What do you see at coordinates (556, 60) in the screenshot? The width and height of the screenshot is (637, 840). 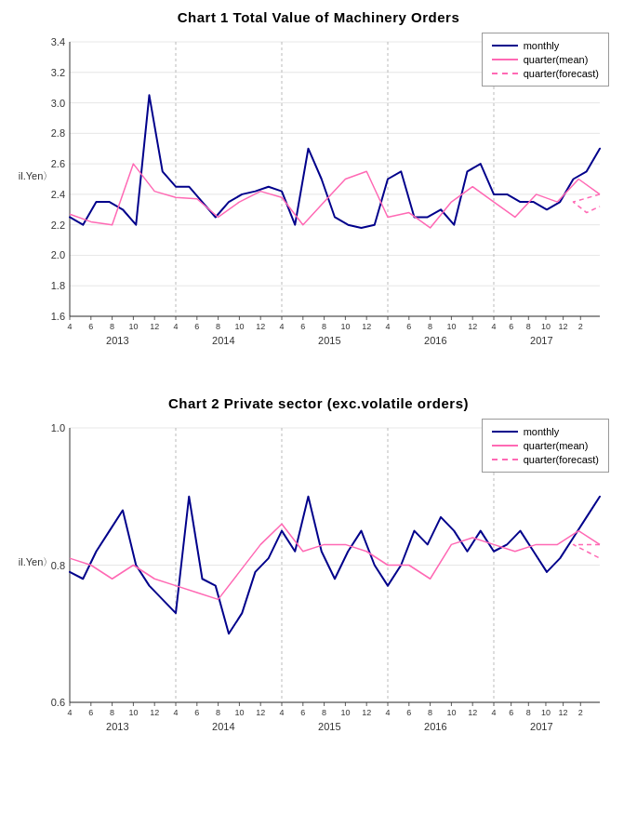 I see `quarter-mean-label: quarter(mean)` at bounding box center [556, 60].